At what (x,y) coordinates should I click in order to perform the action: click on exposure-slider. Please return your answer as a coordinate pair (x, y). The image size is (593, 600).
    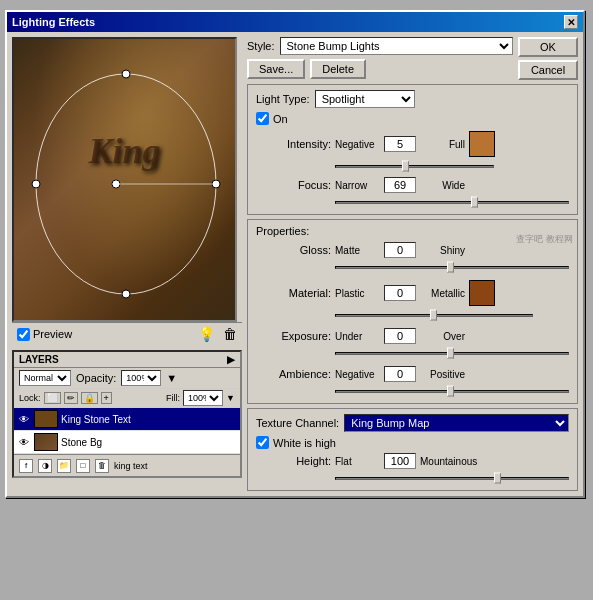
    Looking at the image, I should click on (452, 353).